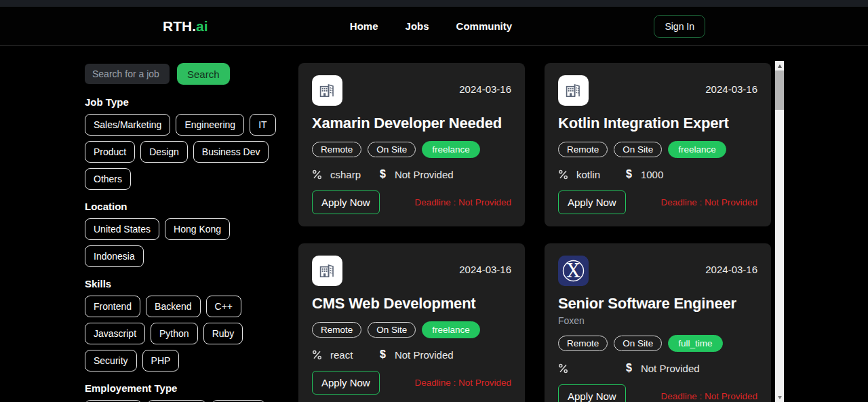 The image size is (868, 402). I want to click on nav-link-jobs: Jobs, so click(418, 26).